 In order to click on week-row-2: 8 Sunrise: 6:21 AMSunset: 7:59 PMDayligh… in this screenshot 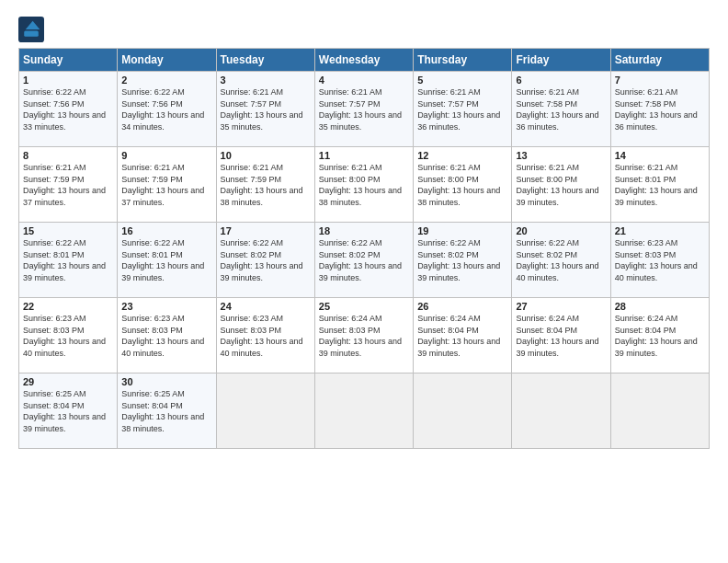, I will do `click(364, 185)`.